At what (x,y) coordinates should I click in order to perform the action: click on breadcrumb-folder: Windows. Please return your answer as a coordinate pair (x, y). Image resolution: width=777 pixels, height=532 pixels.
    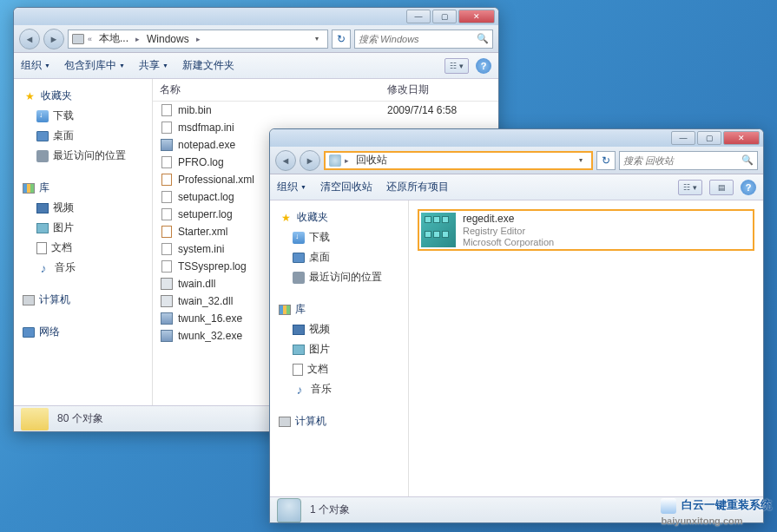
    Looking at the image, I should click on (168, 39).